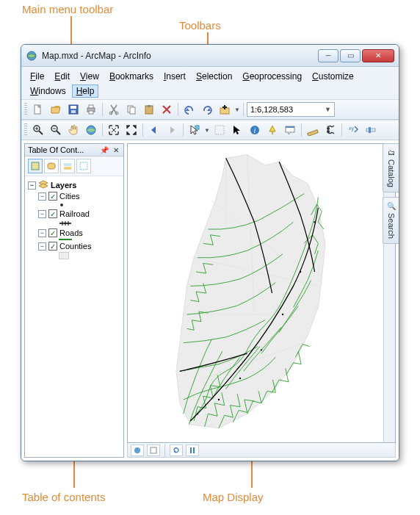 The image size is (420, 515). I want to click on clear-selection-button, so click(220, 130).